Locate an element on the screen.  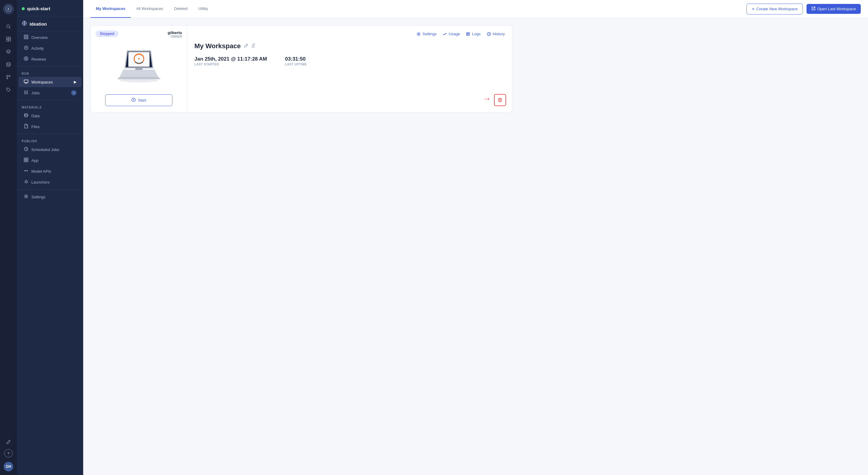
search-icon is located at coordinates (8, 27).